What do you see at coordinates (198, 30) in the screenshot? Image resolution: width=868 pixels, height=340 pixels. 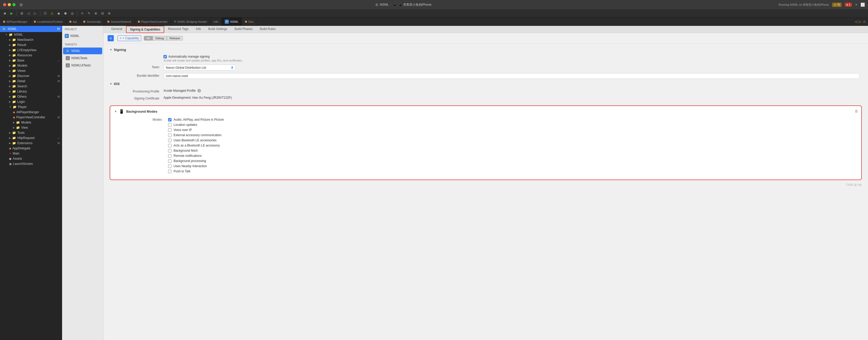 I see `nav-info: Info` at bounding box center [198, 30].